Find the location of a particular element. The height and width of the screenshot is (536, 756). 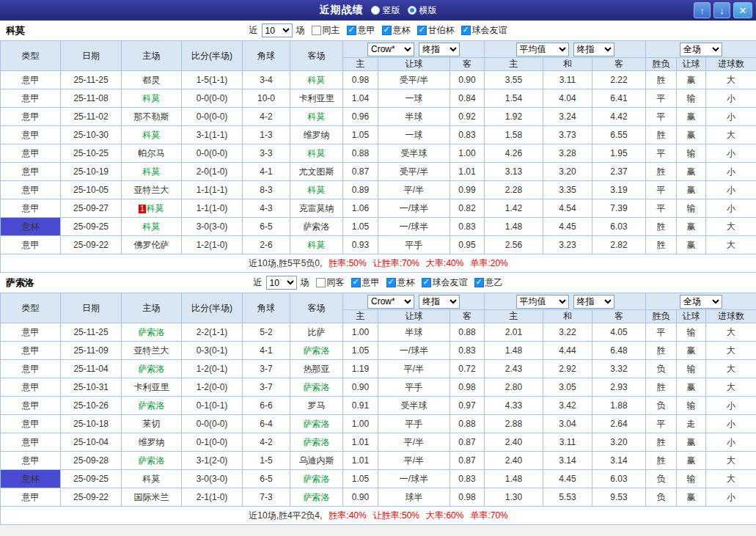

euro-away-odds-cell: 4.05 is located at coordinates (619, 333).